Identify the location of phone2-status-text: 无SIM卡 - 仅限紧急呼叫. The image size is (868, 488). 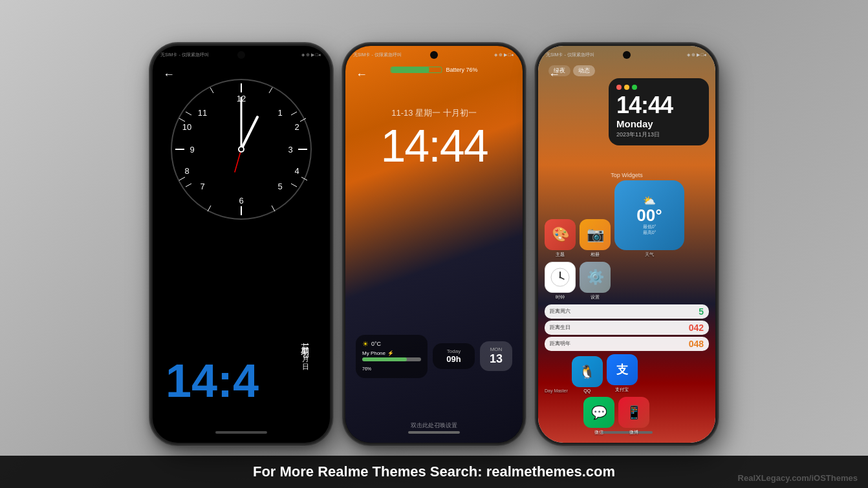
(378, 55).